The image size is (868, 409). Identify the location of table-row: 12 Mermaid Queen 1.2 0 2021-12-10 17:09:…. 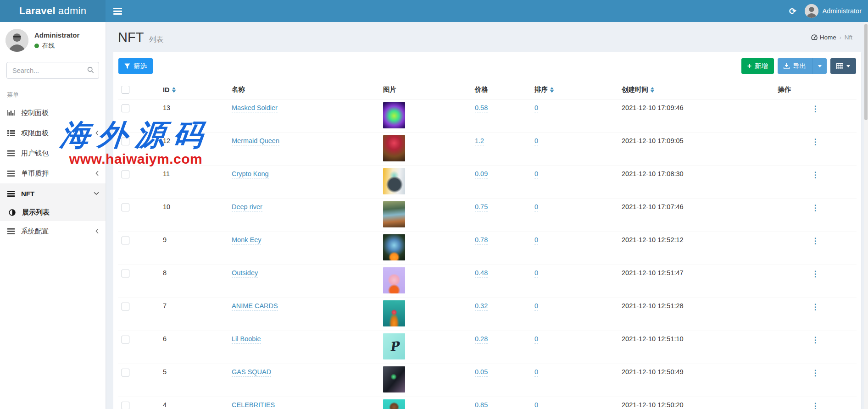
(487, 149).